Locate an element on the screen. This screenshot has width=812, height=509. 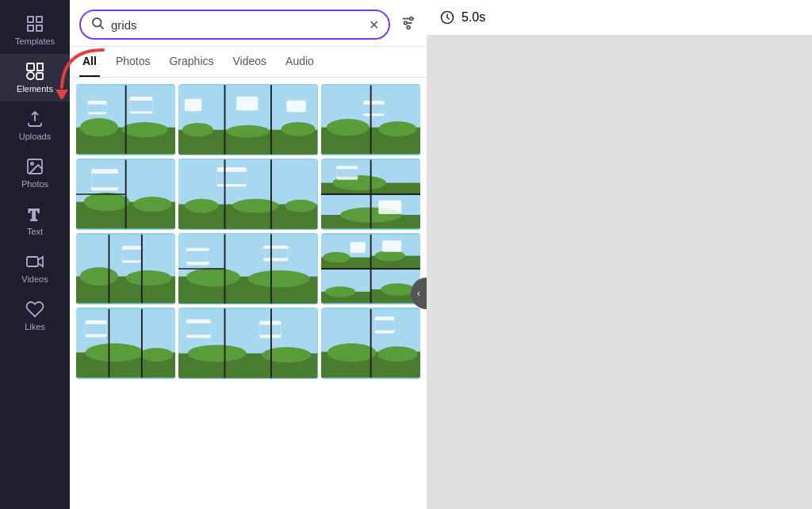
upload-icon is located at coordinates (35, 119).